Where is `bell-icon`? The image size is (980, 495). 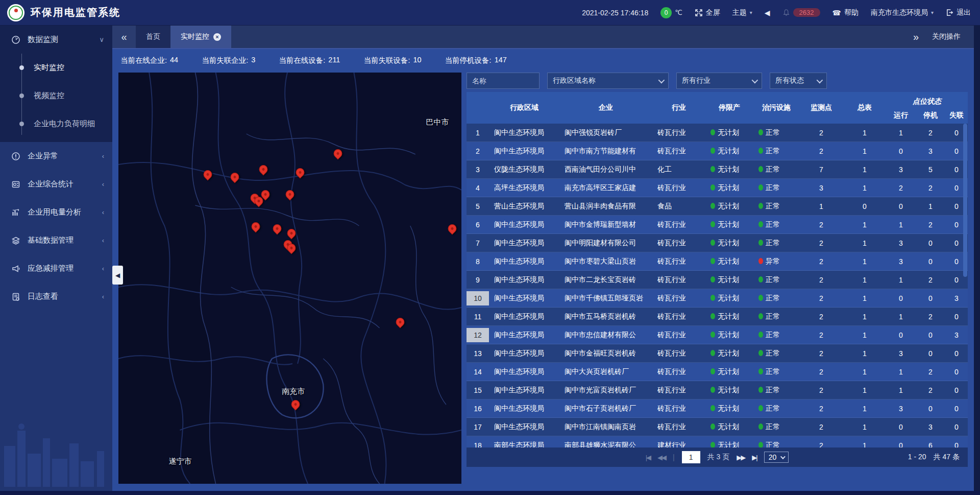 bell-icon is located at coordinates (786, 12).